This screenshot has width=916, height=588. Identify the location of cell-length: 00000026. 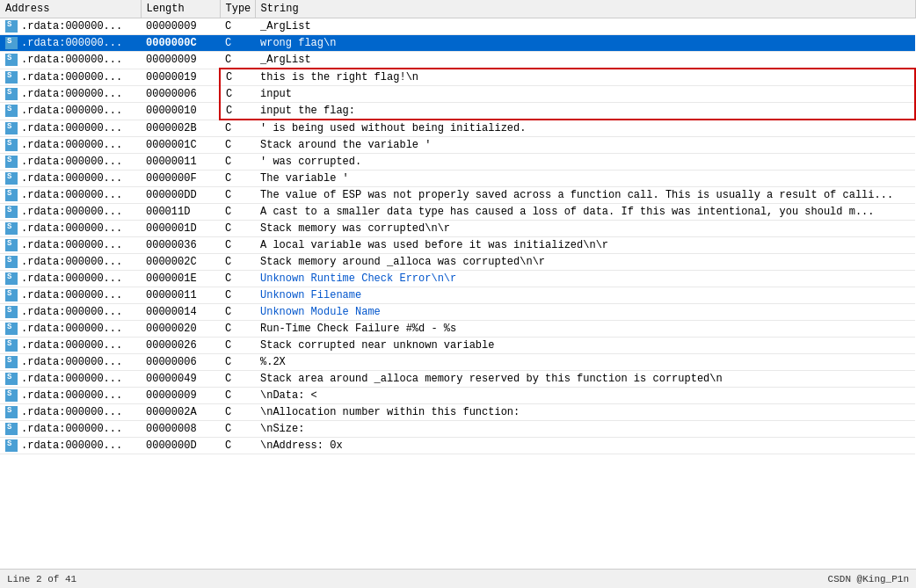
(180, 346).